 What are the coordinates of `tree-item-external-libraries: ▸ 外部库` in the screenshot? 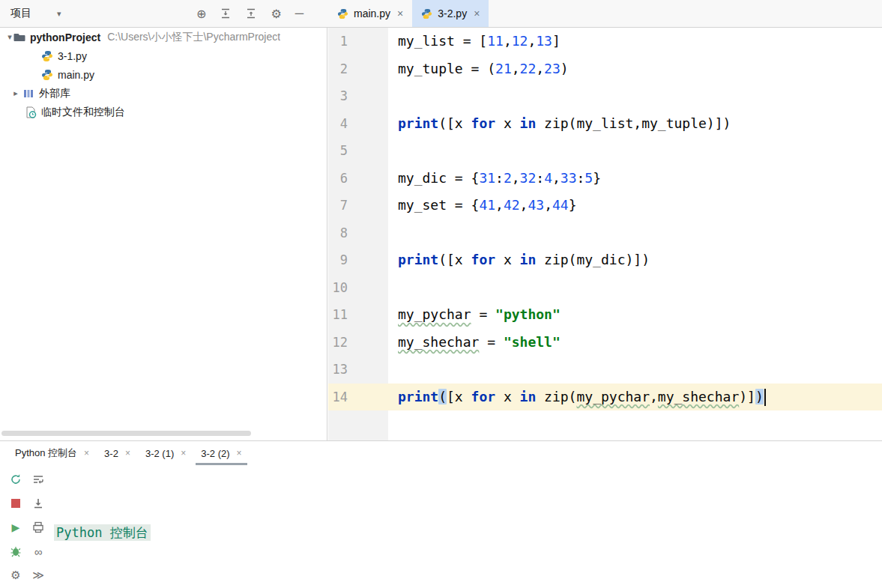 It's located at (163, 93).